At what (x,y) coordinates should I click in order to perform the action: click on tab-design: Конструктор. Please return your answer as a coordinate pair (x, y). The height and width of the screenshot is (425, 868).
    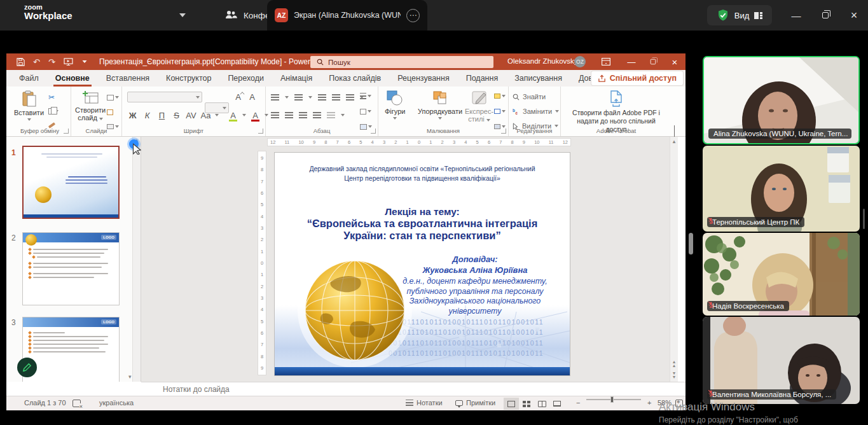
    Looking at the image, I should click on (188, 78).